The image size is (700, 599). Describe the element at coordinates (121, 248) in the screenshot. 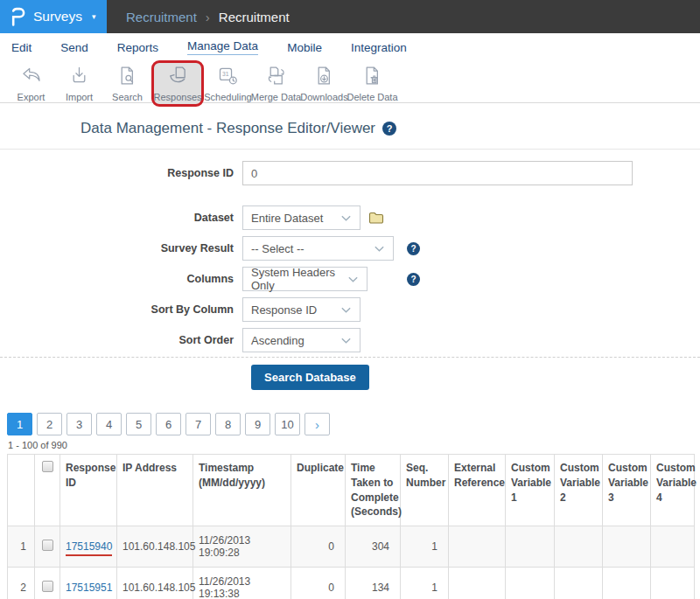

I see `survey-result-label: Survey Result` at that location.